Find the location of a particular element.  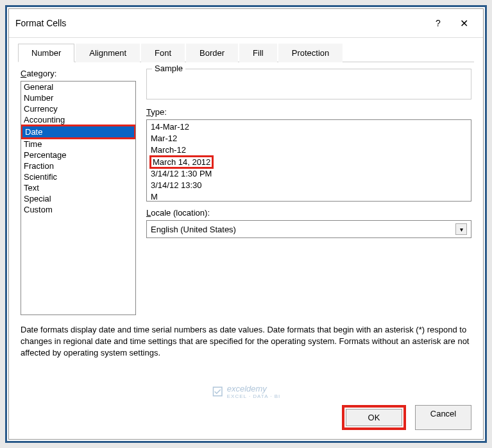

category-item-time: Time is located at coordinates (78, 144).